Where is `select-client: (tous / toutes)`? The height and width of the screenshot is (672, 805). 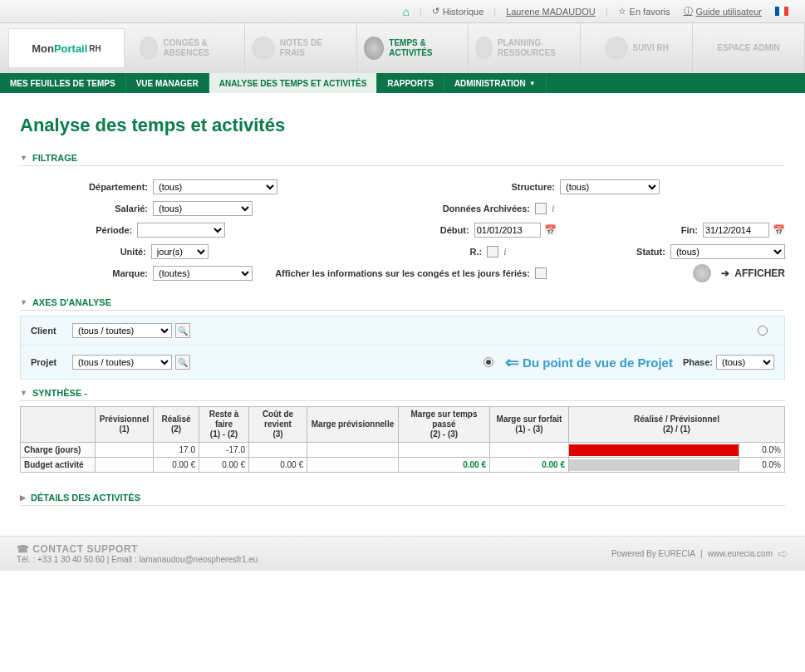
select-client: (tous / toutes) is located at coordinates (122, 331).